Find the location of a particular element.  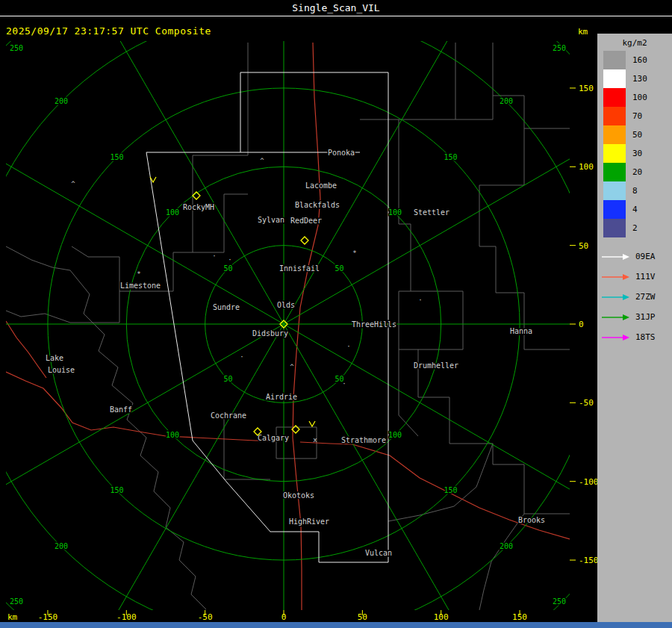

colorbar: 16013010070503020842 is located at coordinates (635, 144).